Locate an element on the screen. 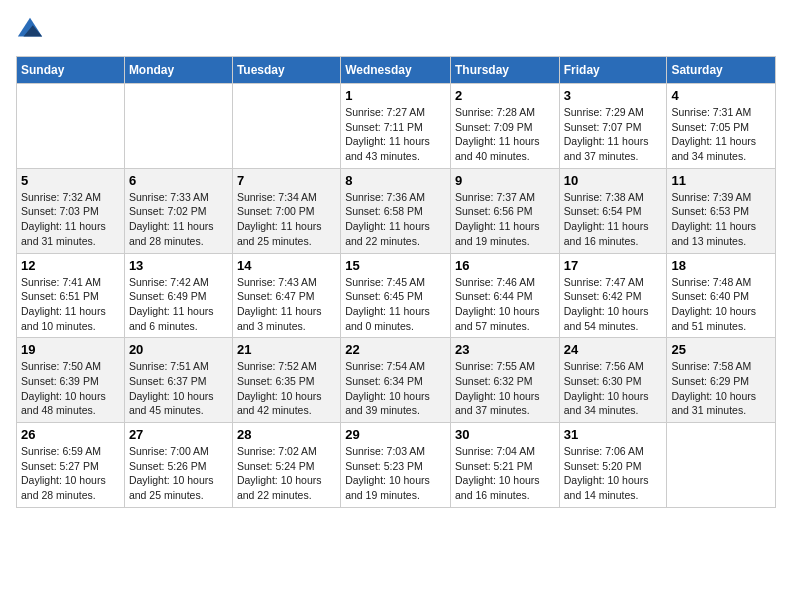 The image size is (792, 612). day-info: Sunrise: 7:39 AM Sunset: 6:53 PM Dayligh… is located at coordinates (721, 220).